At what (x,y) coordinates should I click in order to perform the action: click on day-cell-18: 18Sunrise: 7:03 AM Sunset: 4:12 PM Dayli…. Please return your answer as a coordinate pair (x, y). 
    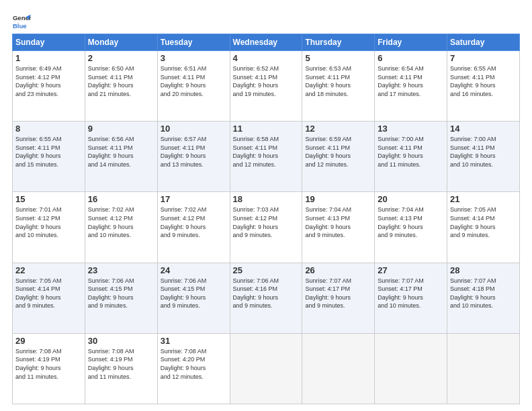
    Looking at the image, I should click on (266, 227).